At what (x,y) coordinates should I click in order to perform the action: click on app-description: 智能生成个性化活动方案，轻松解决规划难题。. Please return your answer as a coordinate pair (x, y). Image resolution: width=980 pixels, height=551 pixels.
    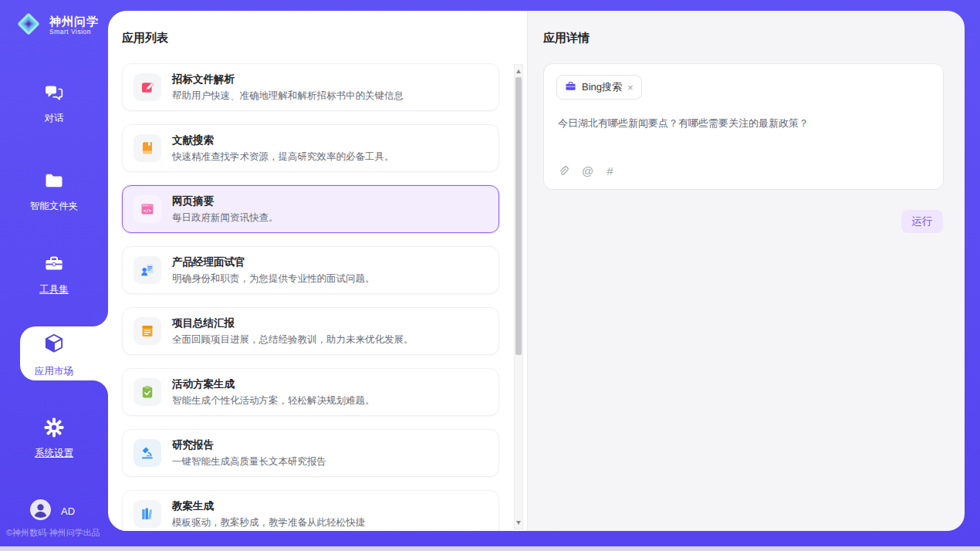
    Looking at the image, I should click on (273, 401).